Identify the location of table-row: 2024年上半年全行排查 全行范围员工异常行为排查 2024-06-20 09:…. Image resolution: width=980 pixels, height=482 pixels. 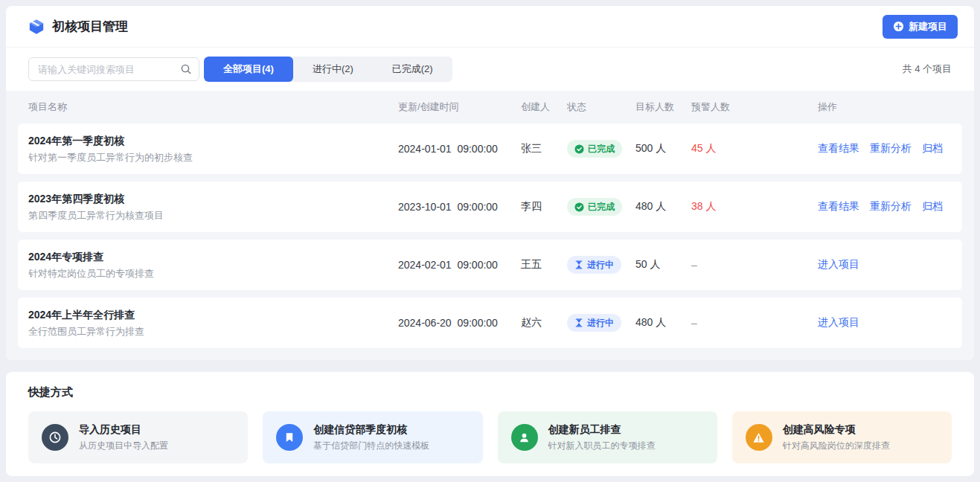
(490, 323).